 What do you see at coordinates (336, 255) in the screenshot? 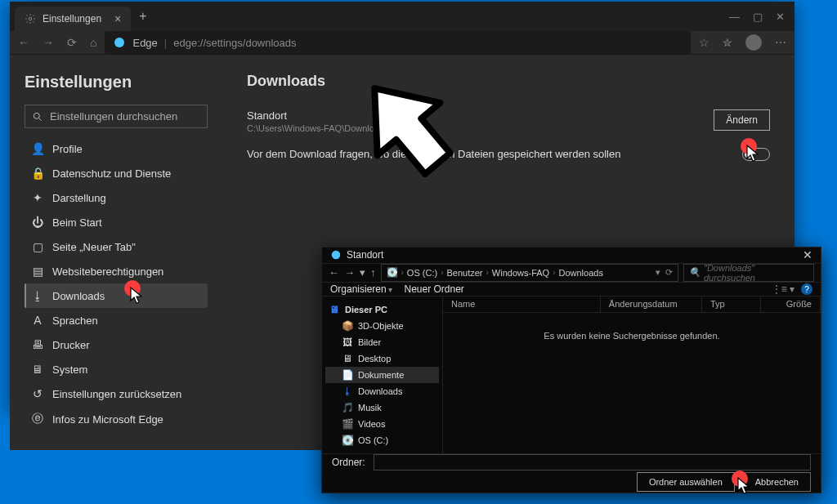
I see `edge-small-icon` at bounding box center [336, 255].